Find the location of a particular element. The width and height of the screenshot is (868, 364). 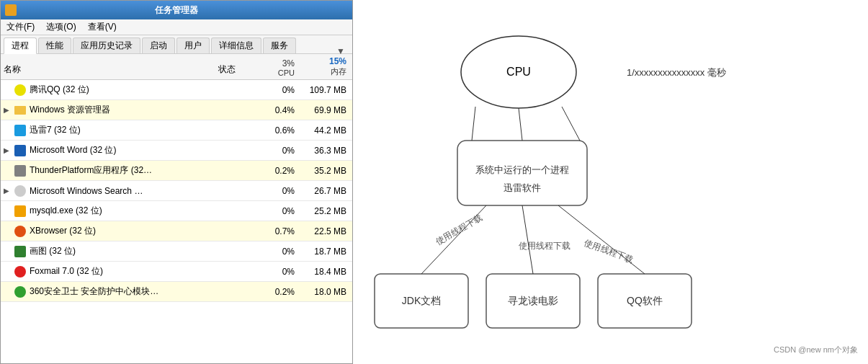

process-name: 腾讯QQ (32 位) is located at coordinates (117, 89).